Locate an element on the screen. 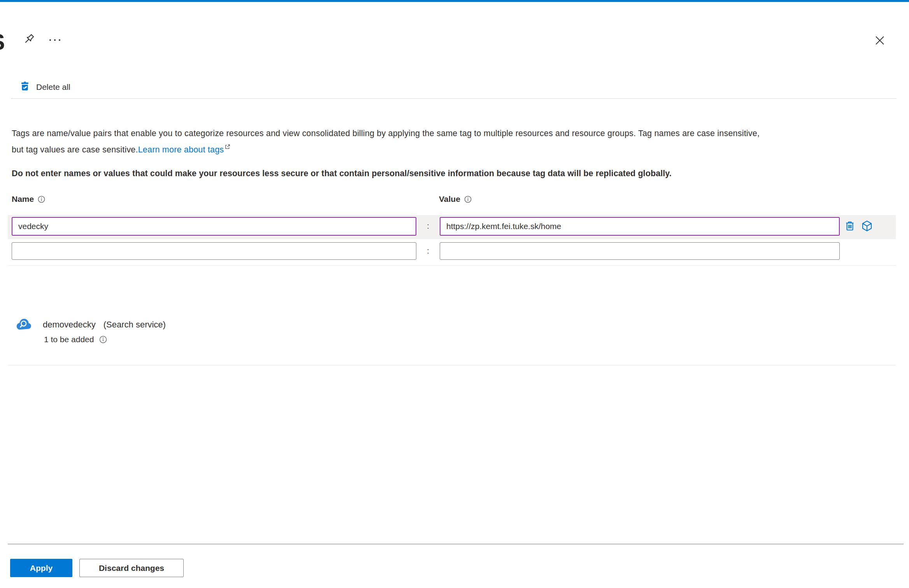 The width and height of the screenshot is (909, 588). delete-all-button: Delete all is located at coordinates (45, 87).